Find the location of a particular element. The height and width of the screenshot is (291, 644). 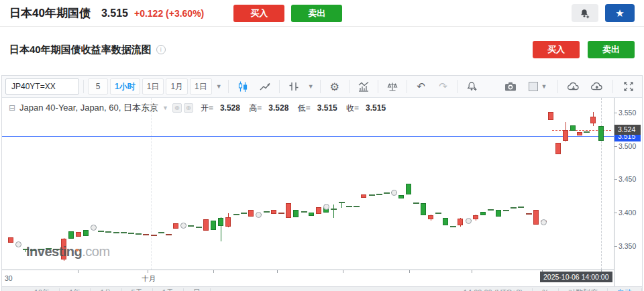

range-button: 5天 is located at coordinates (138, 290).